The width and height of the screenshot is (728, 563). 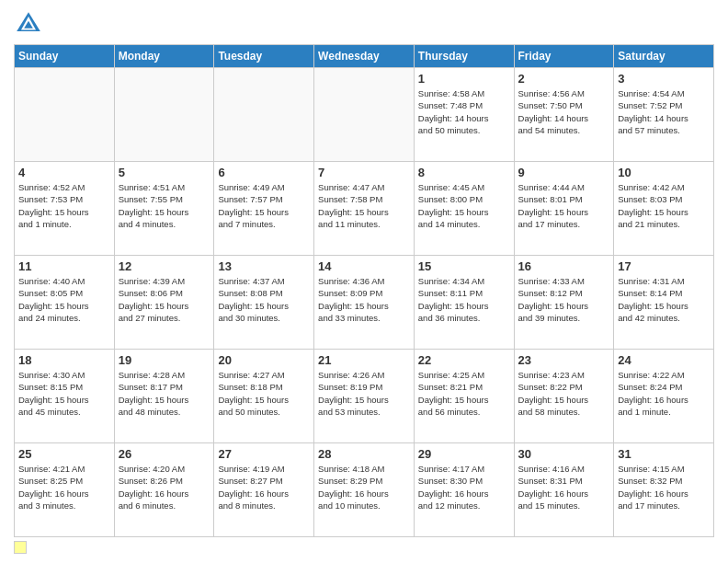 I want to click on calendar-day-cell: 28Sunrise: 4:18 AM Sunset: 8:29 PM Dayli…, so click(x=364, y=490).